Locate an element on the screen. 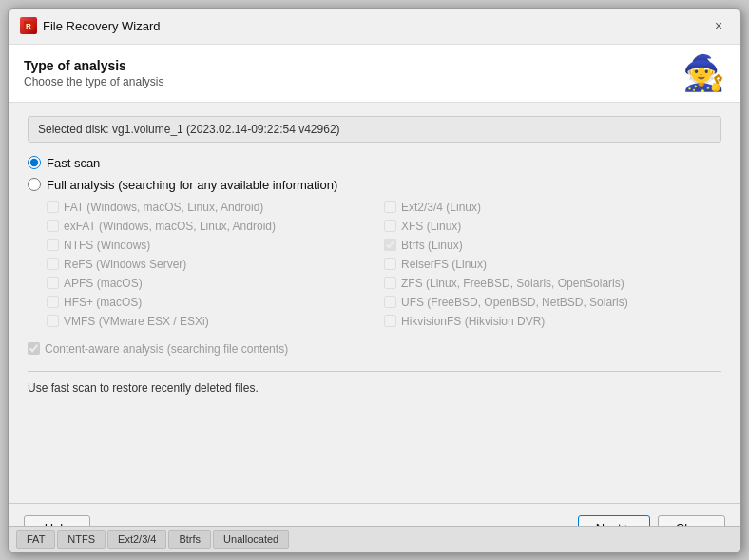  fs-checkbox-hfsplus is located at coordinates (53, 302).